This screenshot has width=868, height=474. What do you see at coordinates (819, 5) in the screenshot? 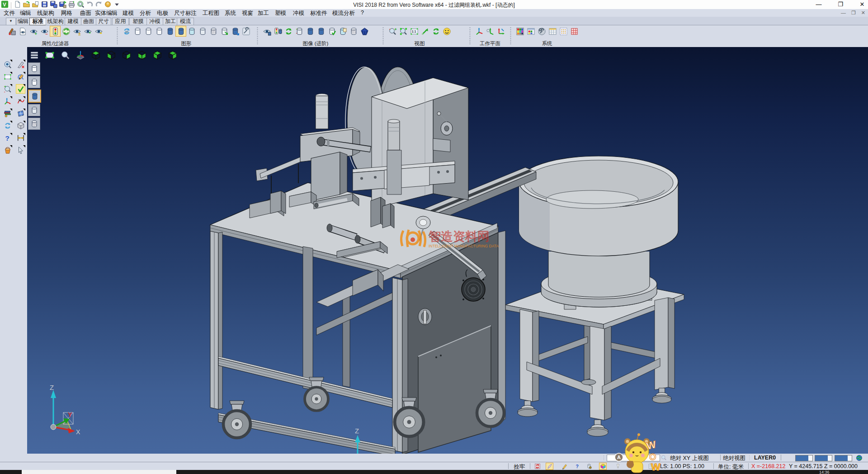
I see `minimize-button: —` at bounding box center [819, 5].